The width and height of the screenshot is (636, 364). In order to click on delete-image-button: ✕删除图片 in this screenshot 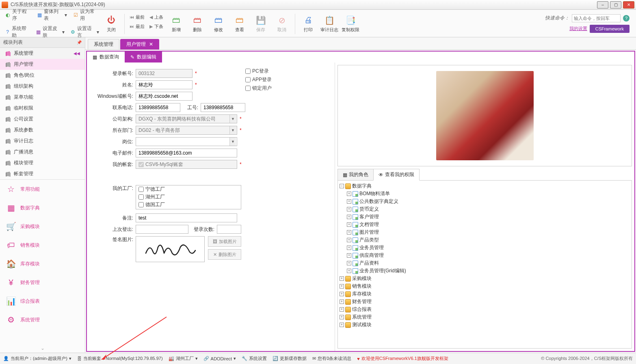, I will do `click(225, 254)`.